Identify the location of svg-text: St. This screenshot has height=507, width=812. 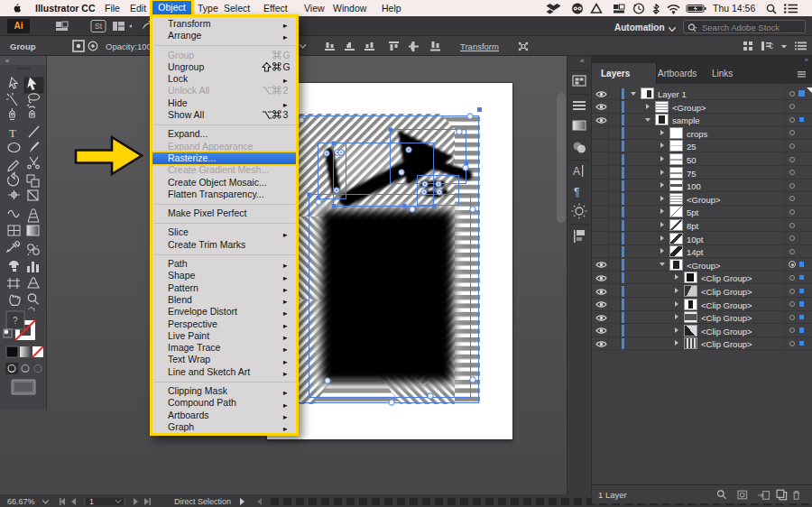
(99, 26).